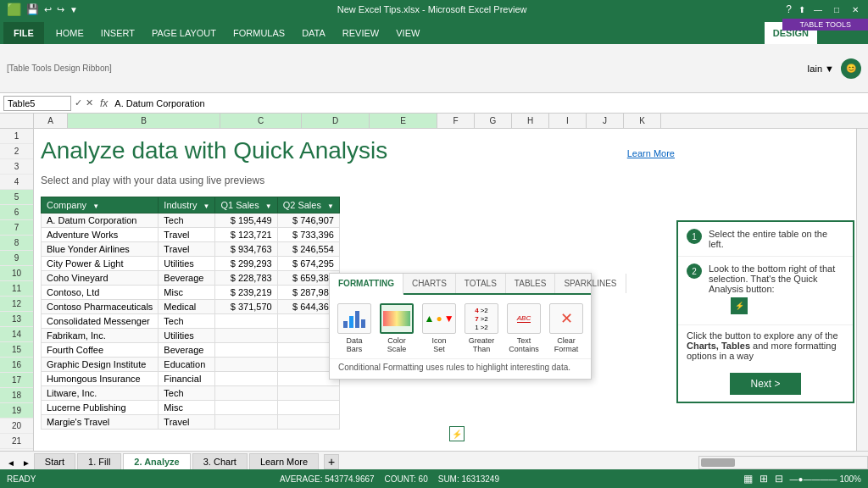  Describe the element at coordinates (802, 10) in the screenshot. I see `ribbon-collapse-icon: ⬆` at that location.